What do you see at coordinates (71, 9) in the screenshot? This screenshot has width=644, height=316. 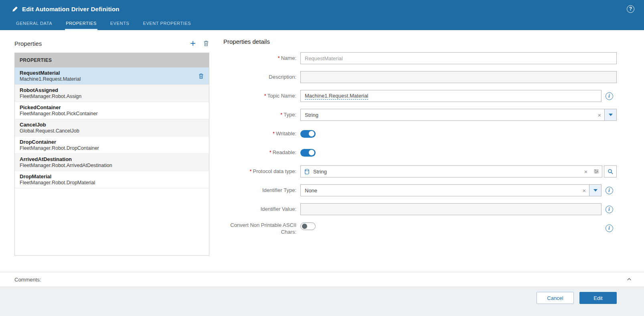 I see `page-title: Edit Automation Driver Definition` at bounding box center [71, 9].